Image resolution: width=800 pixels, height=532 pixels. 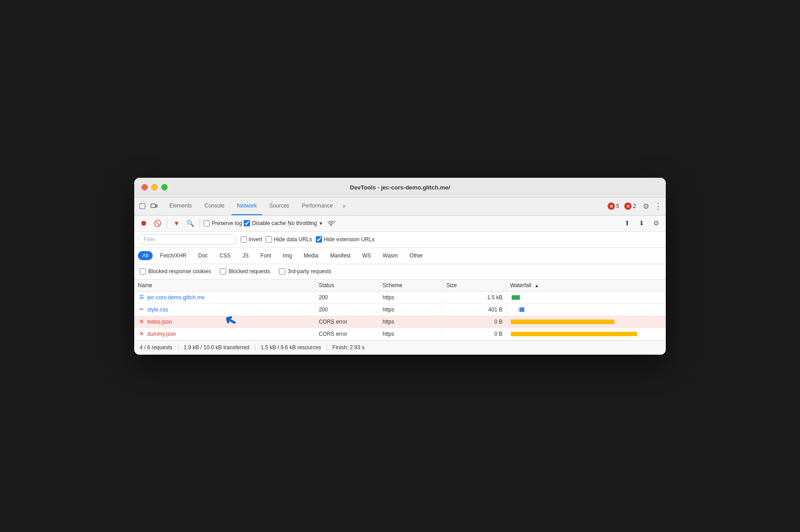 What do you see at coordinates (656, 223) in the screenshot?
I see `settings-icon-2: ⚙` at bounding box center [656, 223].